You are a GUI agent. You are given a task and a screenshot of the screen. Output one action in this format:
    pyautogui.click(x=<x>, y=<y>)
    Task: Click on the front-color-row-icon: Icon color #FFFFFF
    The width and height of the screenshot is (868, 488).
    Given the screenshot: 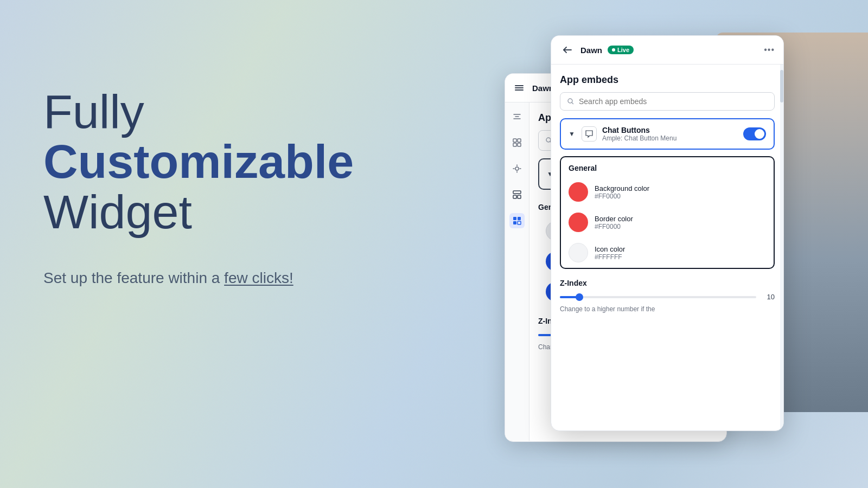 What is the action you would take?
    pyautogui.click(x=667, y=253)
    